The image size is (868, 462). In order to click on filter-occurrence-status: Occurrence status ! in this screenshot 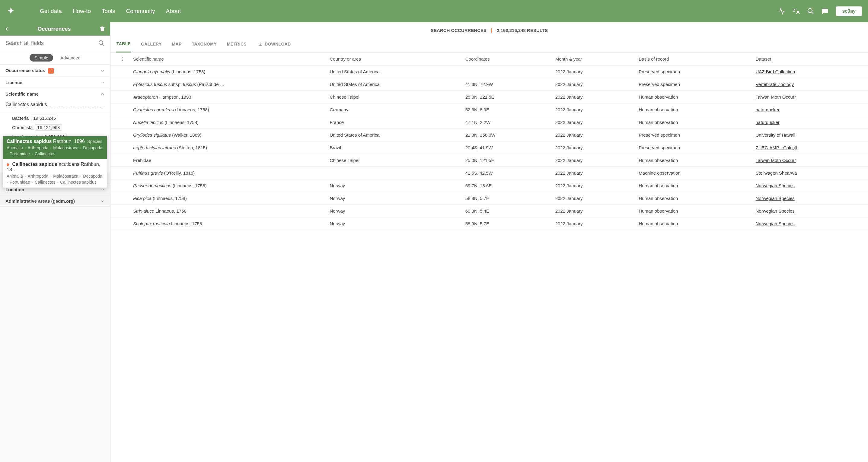, I will do `click(55, 71)`.